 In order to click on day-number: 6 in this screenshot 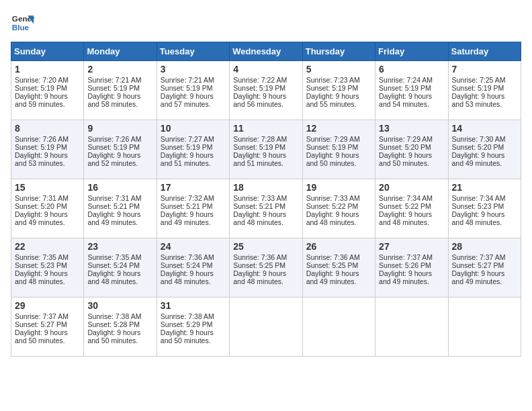, I will do `click(411, 69)`.